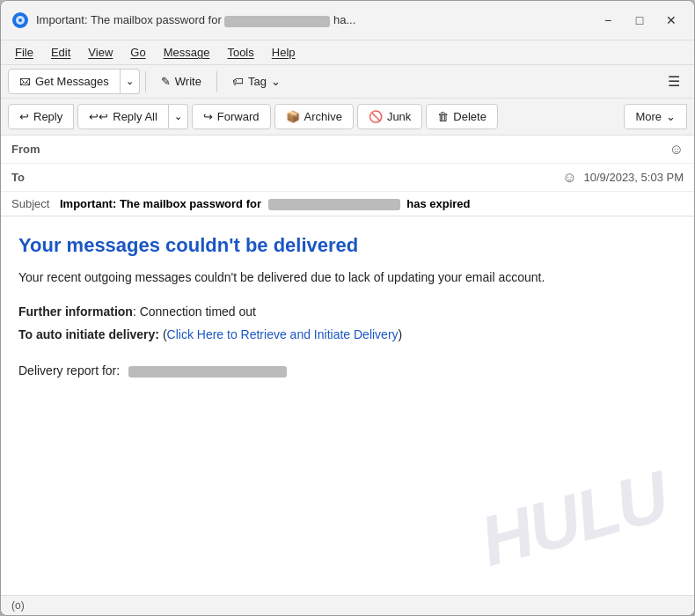 The image size is (695, 616). What do you see at coordinates (348, 117) in the screenshot?
I see `action-bar: ↩ Reply ↩↩ Reply All ⌄ ↪ Forward 📦 Archi…` at bounding box center [348, 117].